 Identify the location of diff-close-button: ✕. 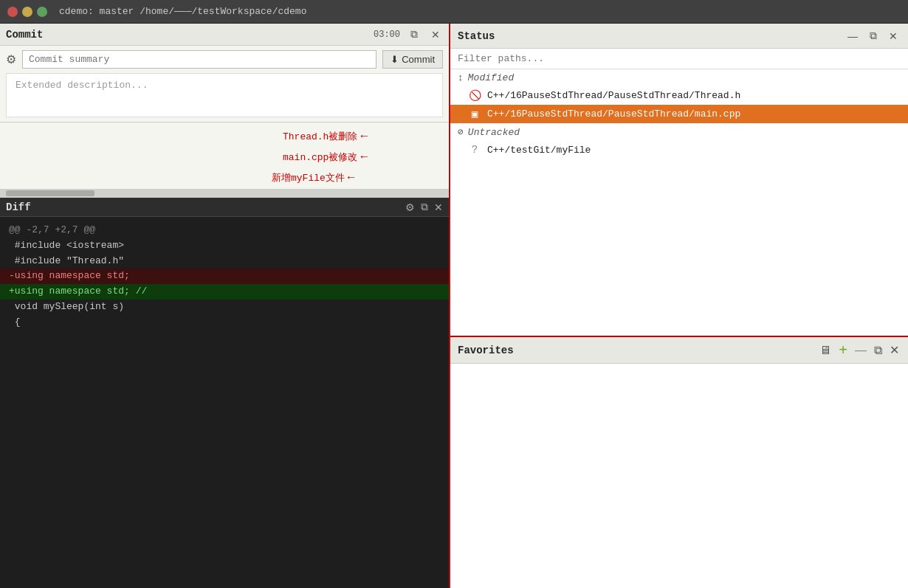
(438, 207).